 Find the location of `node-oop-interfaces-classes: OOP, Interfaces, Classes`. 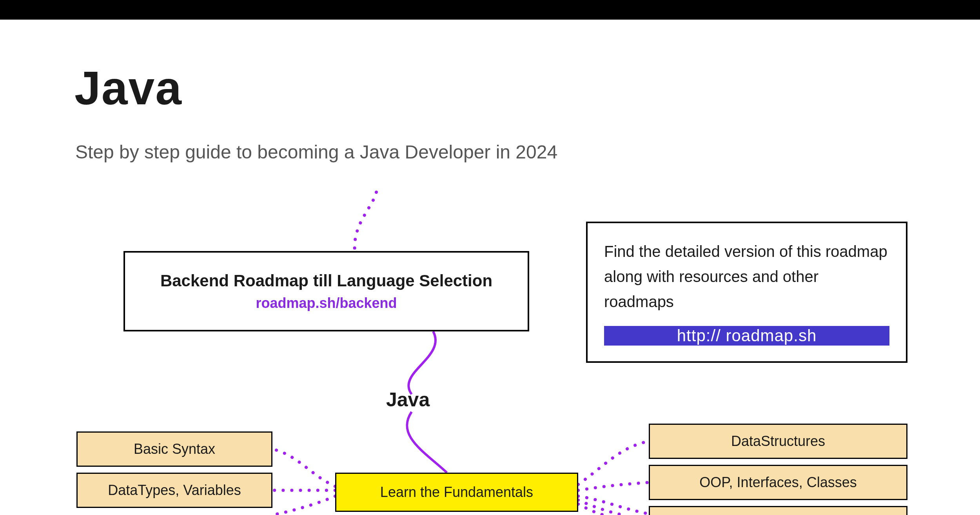

node-oop-interfaces-classes: OOP, Interfaces, Classes is located at coordinates (778, 482).